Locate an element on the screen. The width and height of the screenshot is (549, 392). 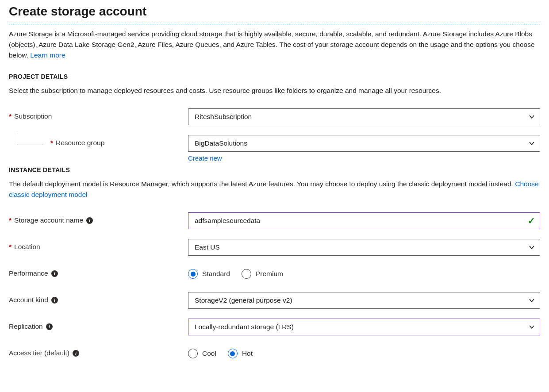
access-tier-hot-radio: Hot is located at coordinates (240, 354).